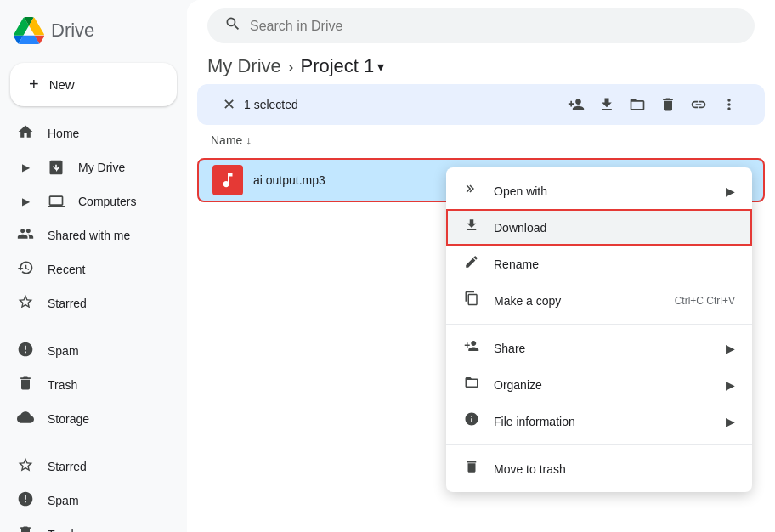  I want to click on context-menu-share: Share ▶, so click(599, 348).